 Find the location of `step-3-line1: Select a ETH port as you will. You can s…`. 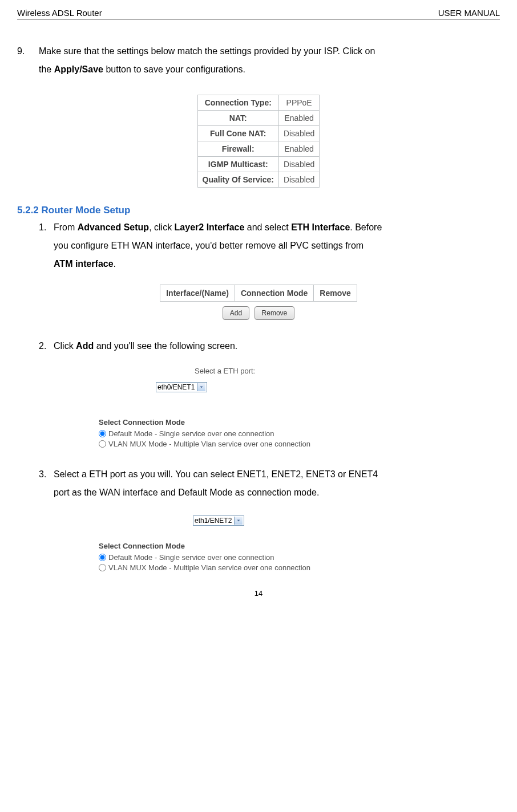

step-3-line1: Select a ETH port as you will. You can s… is located at coordinates (216, 474).